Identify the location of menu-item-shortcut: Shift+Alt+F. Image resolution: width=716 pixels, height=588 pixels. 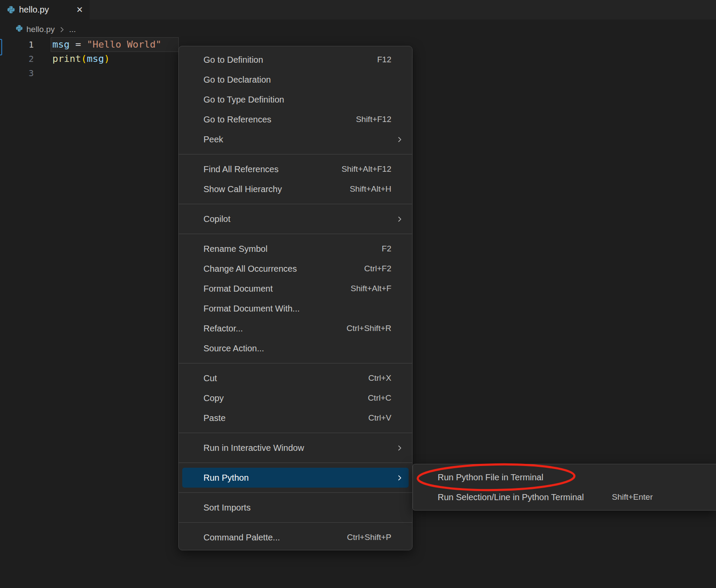
(371, 289).